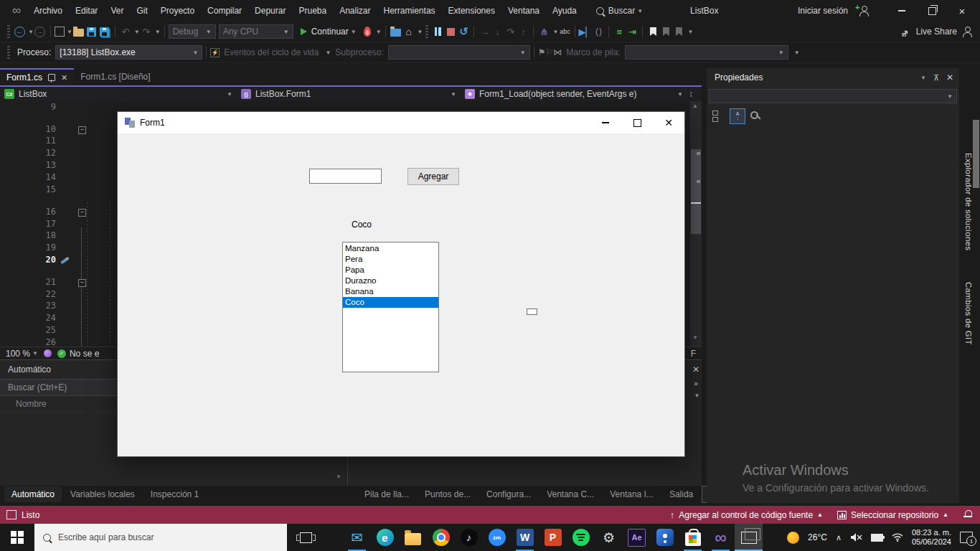 This screenshot has width=980, height=551. What do you see at coordinates (118, 94) in the screenshot?
I see `project-dropdown: C# ListBox▼` at bounding box center [118, 94].